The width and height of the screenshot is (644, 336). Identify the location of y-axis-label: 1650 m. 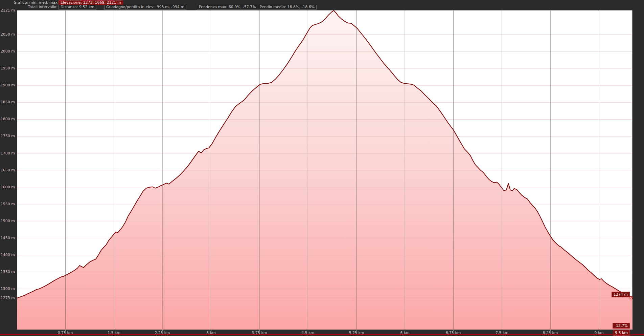
(7, 170).